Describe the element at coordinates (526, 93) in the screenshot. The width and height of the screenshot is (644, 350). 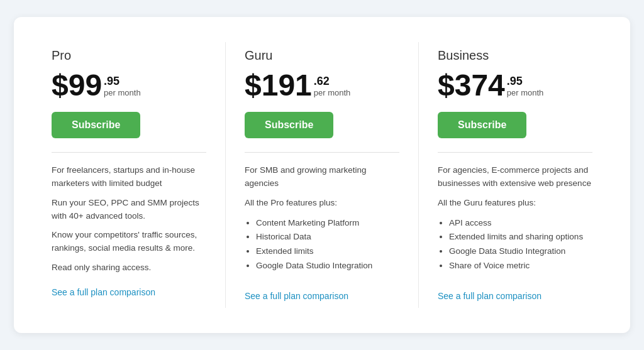
I see `price-period-business: per month` at that location.